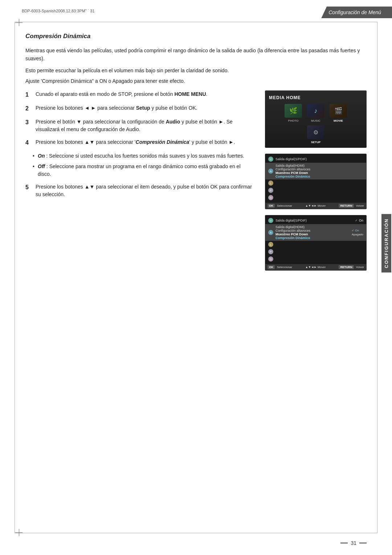 The image size is (392, 555). I want to click on crosshair-bottom-left, so click(19, 532).